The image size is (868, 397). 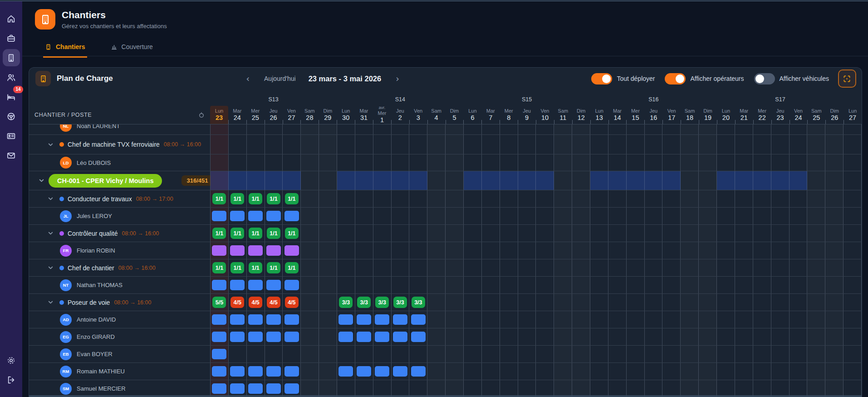 I want to click on sidebar-item-briefcase, so click(x=11, y=38).